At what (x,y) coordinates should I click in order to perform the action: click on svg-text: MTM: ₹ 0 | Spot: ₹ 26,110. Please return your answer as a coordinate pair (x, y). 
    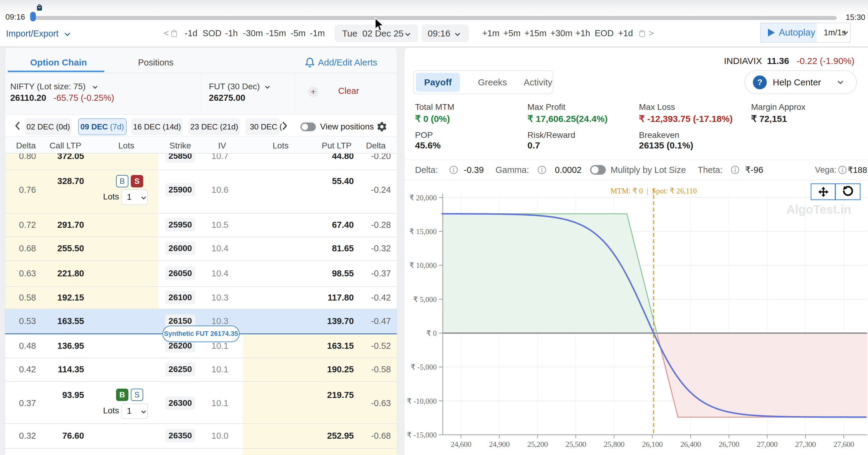
    Looking at the image, I should click on (654, 191).